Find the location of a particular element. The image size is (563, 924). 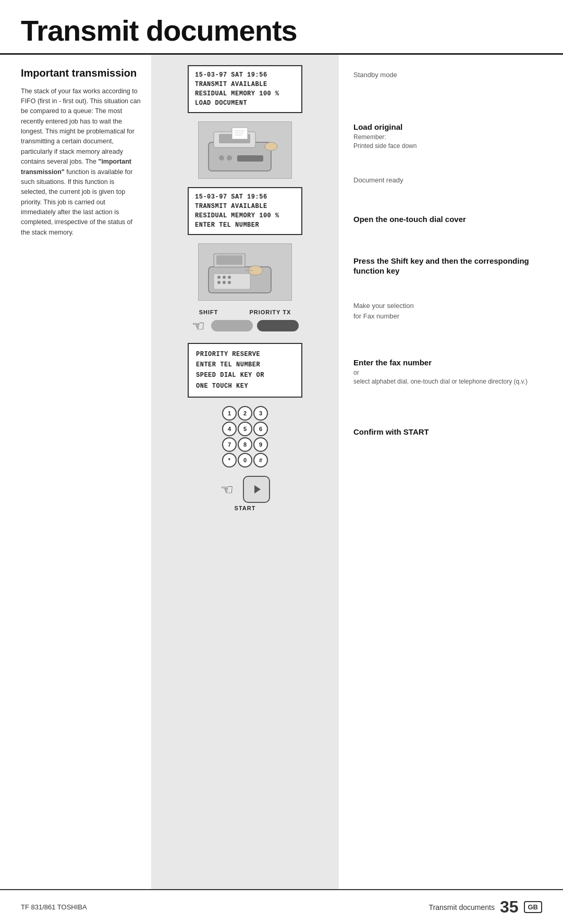

footer-page-number: 35 is located at coordinates (509, 907).